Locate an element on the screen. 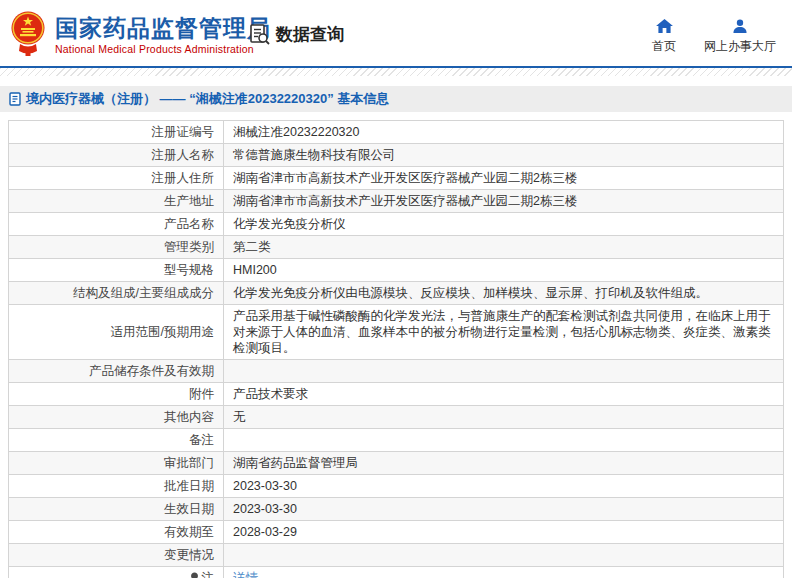  table-row: 结构及组成/主要组成成分化学发光免疫分析仪由电源模块、反应模块、加样模块、显示屏… is located at coordinates (396, 294).